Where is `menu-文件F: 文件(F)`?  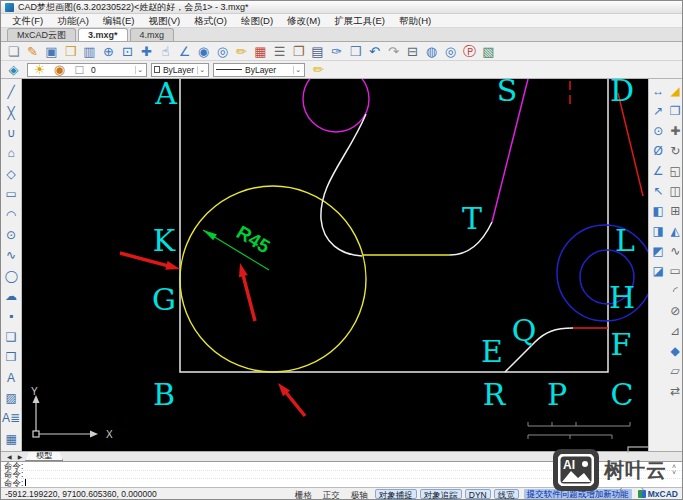 menu-文件F: 文件(F) is located at coordinates (28, 21).